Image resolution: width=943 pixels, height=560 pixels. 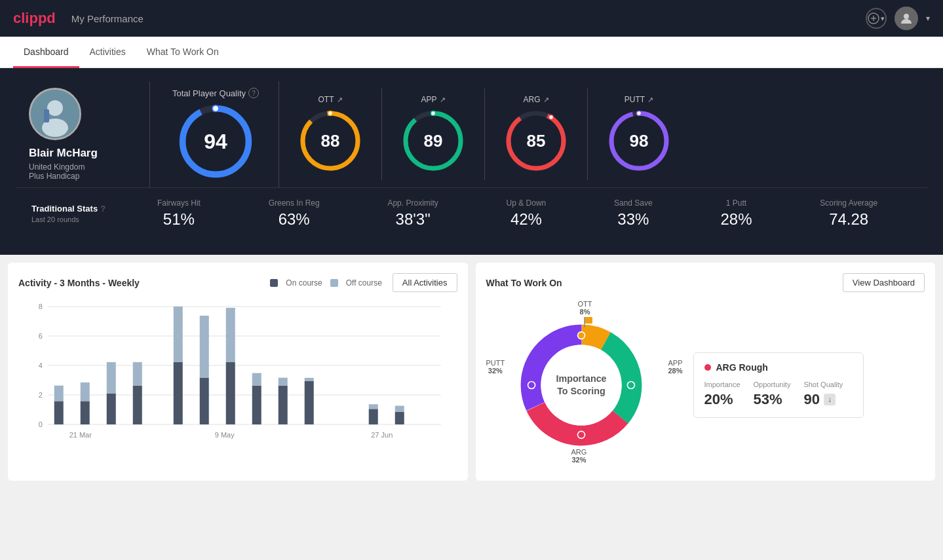 What do you see at coordinates (433, 141) in the screenshot?
I see `sub-gauge-app-container: 89` at bounding box center [433, 141].